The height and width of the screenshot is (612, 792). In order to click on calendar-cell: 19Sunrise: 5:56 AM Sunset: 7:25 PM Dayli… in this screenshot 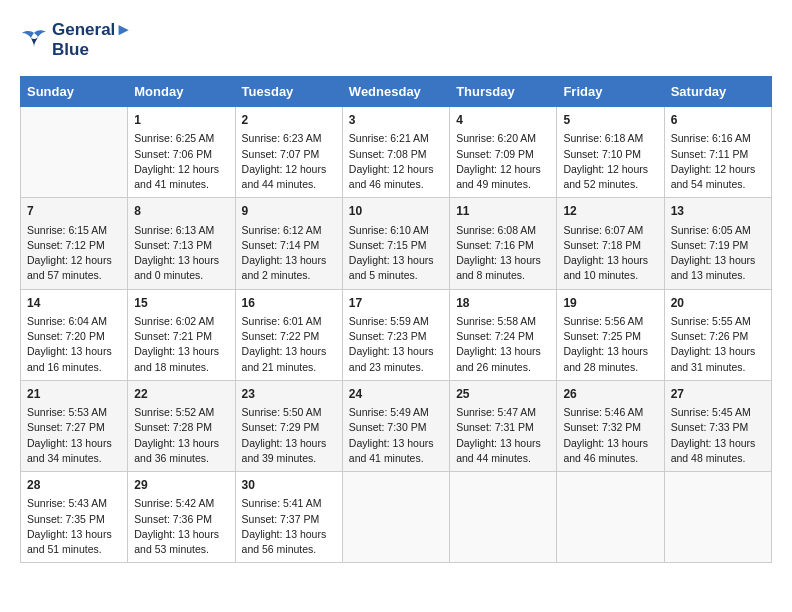, I will do `click(610, 334)`.